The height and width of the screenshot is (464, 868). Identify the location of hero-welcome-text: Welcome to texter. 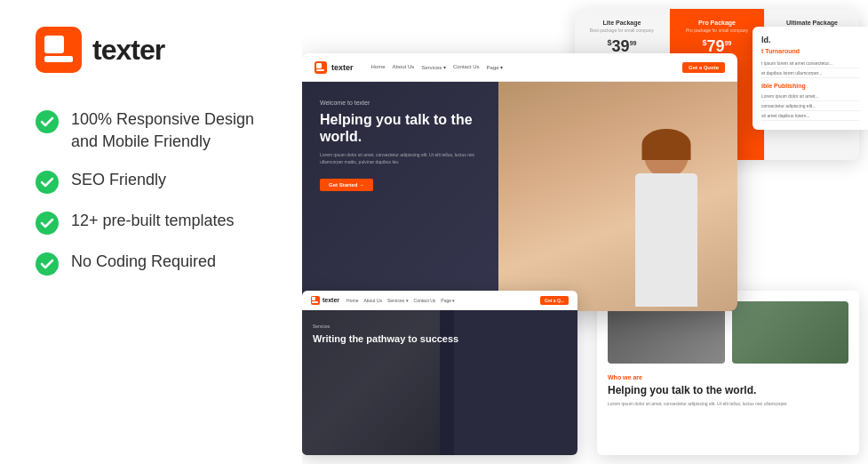
(409, 103).